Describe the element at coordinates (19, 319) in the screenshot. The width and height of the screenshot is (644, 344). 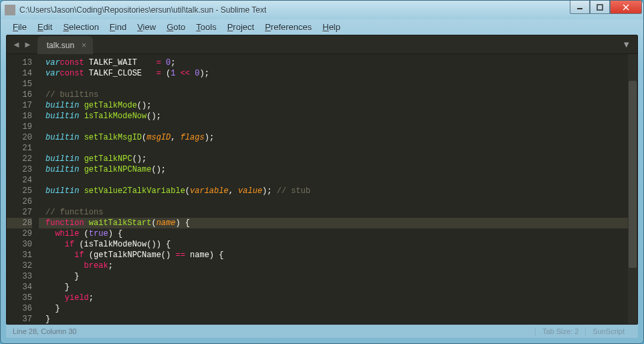
I see `line-number: 37` at that location.